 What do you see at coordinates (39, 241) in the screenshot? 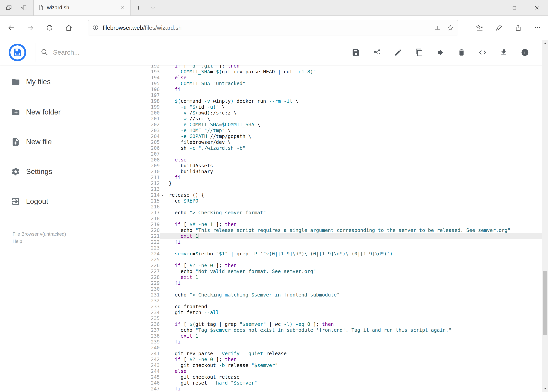
I see `help-link: Help` at bounding box center [39, 241].